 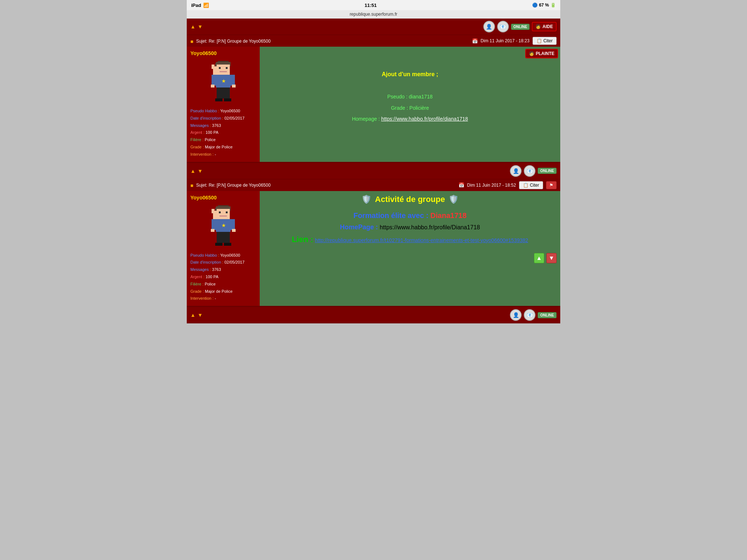 I want to click on arrow-down-3: ▼, so click(x=200, y=315).